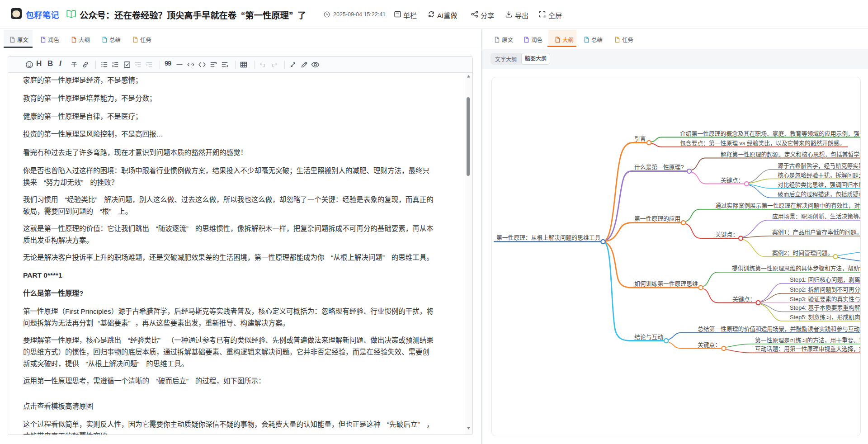  I want to click on svg-text: 结论与互动, so click(649, 337).